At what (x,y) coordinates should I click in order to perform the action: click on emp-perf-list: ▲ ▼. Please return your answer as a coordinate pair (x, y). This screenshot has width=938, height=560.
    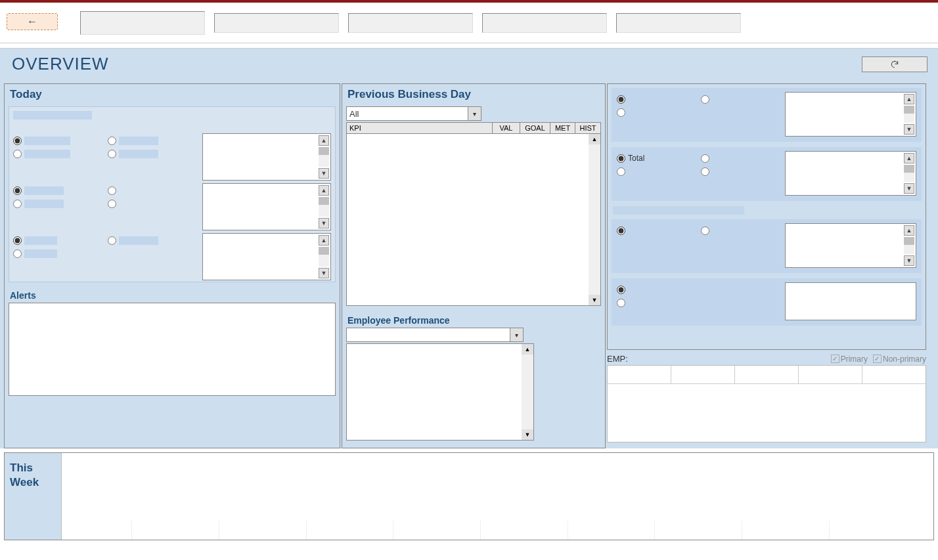
    Looking at the image, I should click on (440, 392).